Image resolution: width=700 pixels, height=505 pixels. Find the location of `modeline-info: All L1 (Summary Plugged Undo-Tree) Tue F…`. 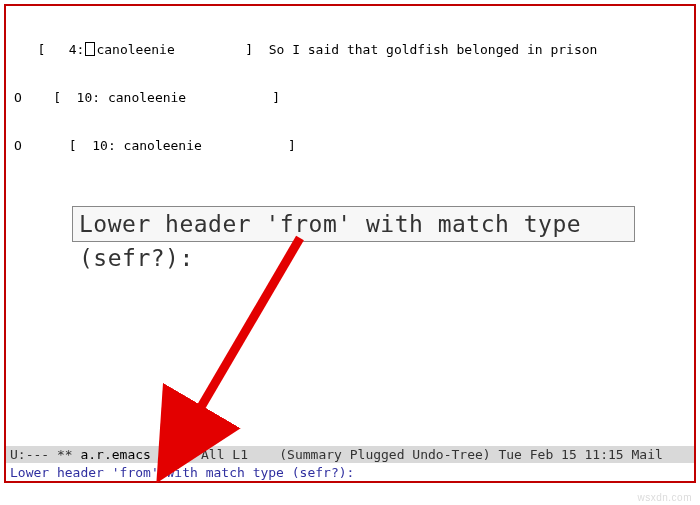

modeline-info: All L1 (Summary Plugged Undo-Tree) Tue F… is located at coordinates (416, 454).